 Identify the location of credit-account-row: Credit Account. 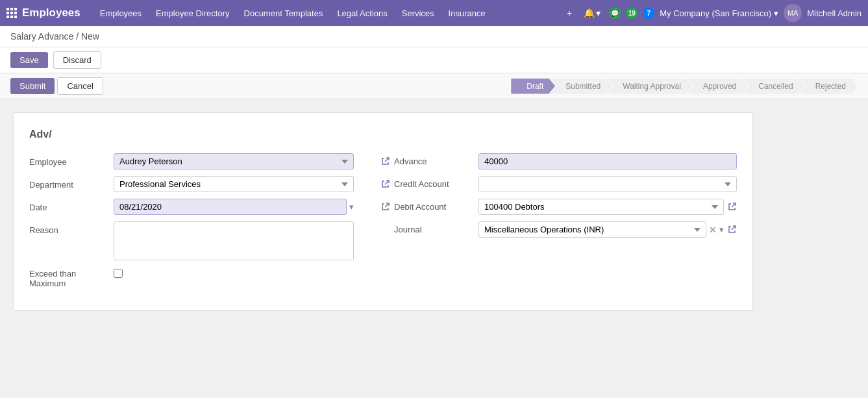
(558, 184).